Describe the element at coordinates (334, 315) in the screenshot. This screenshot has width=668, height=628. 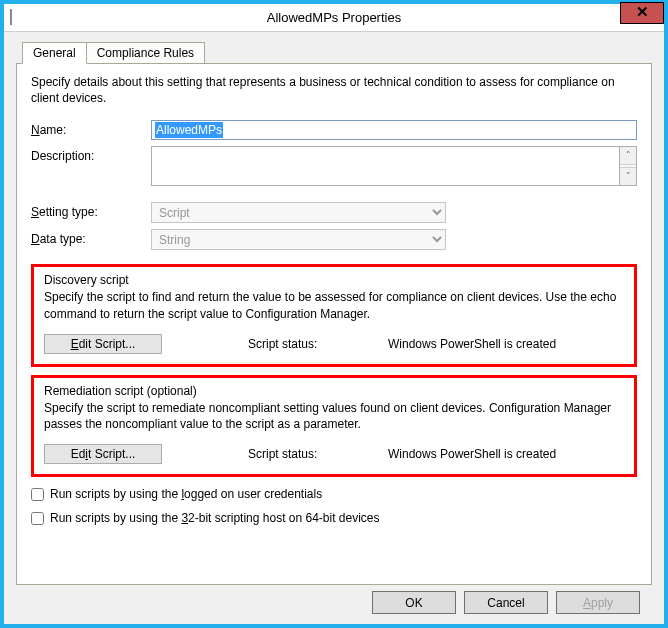
I see `discovery-script-section: Discovery script Specify the script to f…` at that location.